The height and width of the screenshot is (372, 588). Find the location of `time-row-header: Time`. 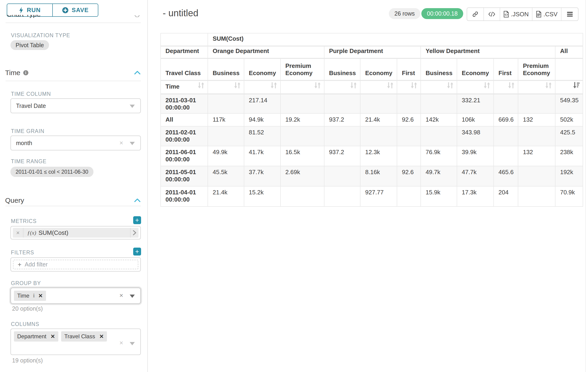

time-row-header: Time is located at coordinates (184, 87).